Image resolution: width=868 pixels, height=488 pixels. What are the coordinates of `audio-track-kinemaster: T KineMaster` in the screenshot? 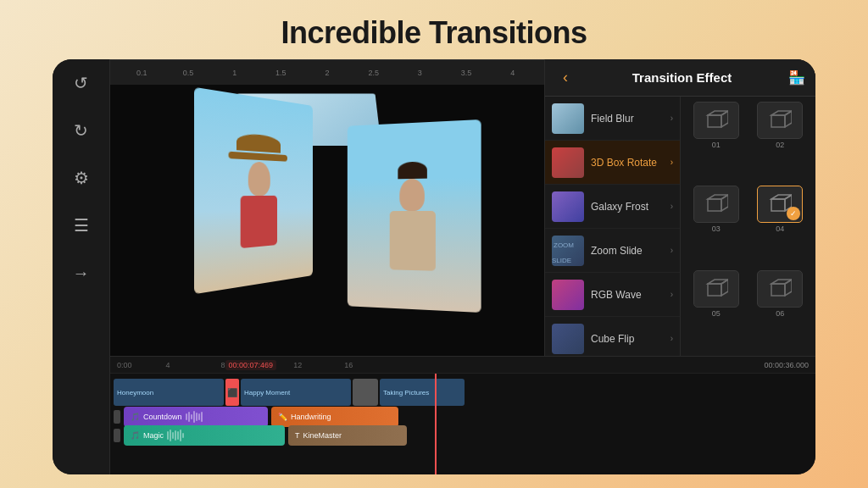 It's located at (348, 435).